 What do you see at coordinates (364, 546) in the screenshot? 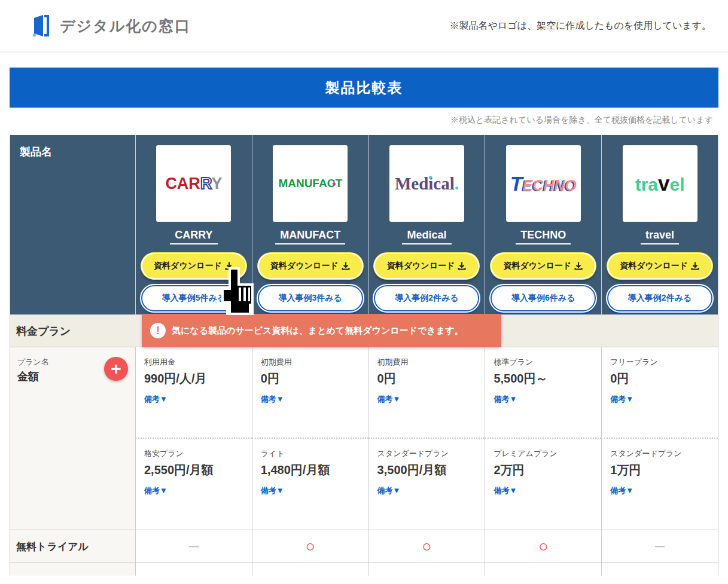
I see `trial-row: 無料トライアル — ○ ○ ○ —` at bounding box center [364, 546].